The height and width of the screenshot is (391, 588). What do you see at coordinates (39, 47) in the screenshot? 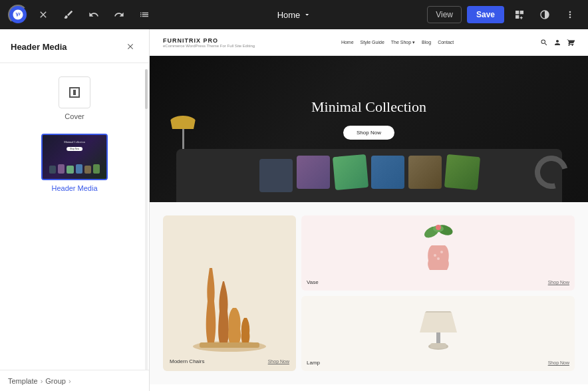
I see `sidebar-title: Header Media` at bounding box center [39, 47].